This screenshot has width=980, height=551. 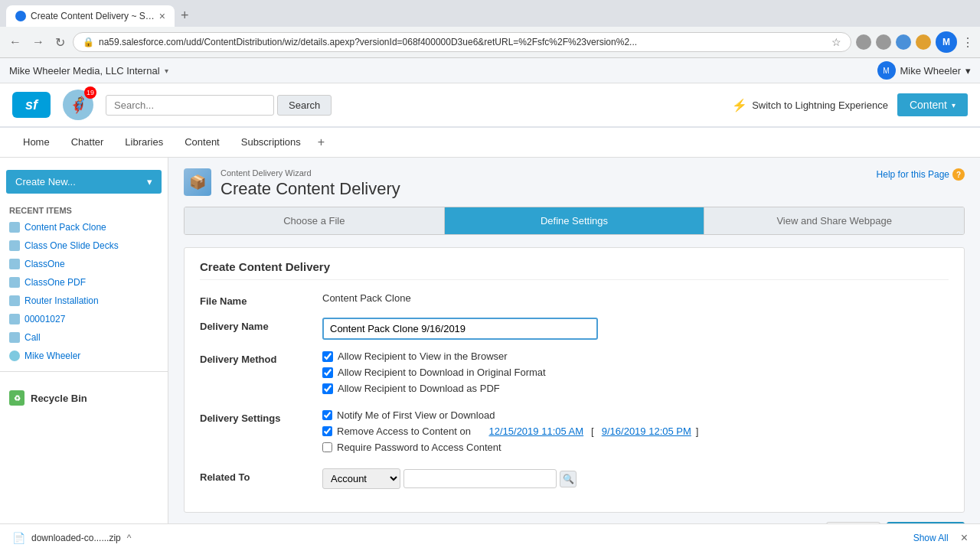 What do you see at coordinates (924, 70) in the screenshot?
I see `user-info: M Mike Wheeler ▾` at bounding box center [924, 70].